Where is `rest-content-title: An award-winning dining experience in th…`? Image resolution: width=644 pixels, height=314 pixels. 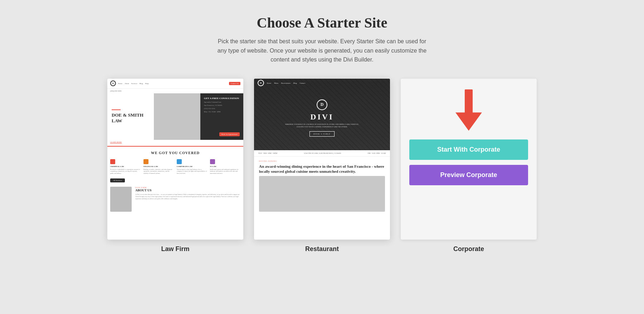 rest-content-title: An award-winning dining experience in th… is located at coordinates (322, 169).